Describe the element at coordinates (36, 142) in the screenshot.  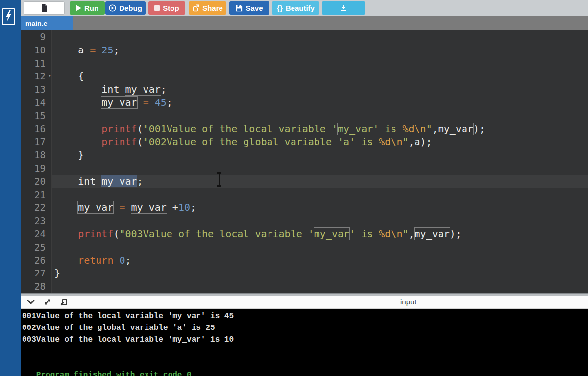
I see `line-number: 17` at that location.